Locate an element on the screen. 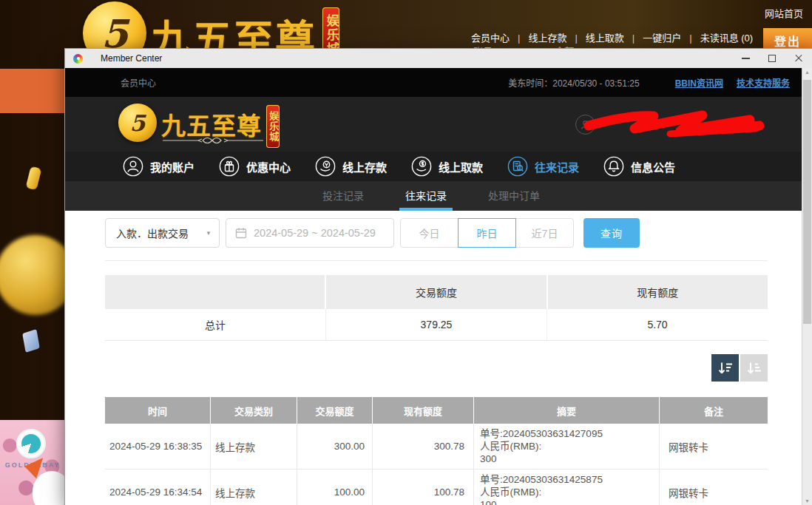 This screenshot has width=812, height=505. link-withdraw: 线上取款 is located at coordinates (595, 37).